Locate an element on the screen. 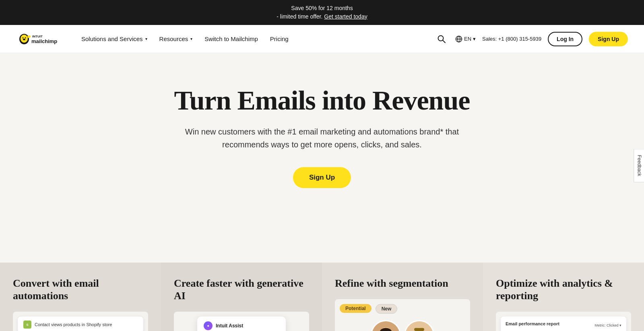  female-avatar-icon is located at coordinates (386, 326).